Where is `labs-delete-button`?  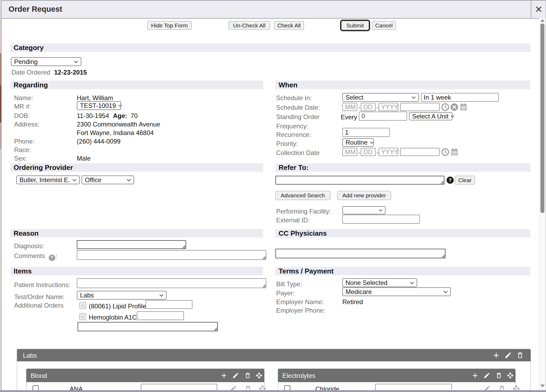
labs-delete-button is located at coordinates (520, 355).